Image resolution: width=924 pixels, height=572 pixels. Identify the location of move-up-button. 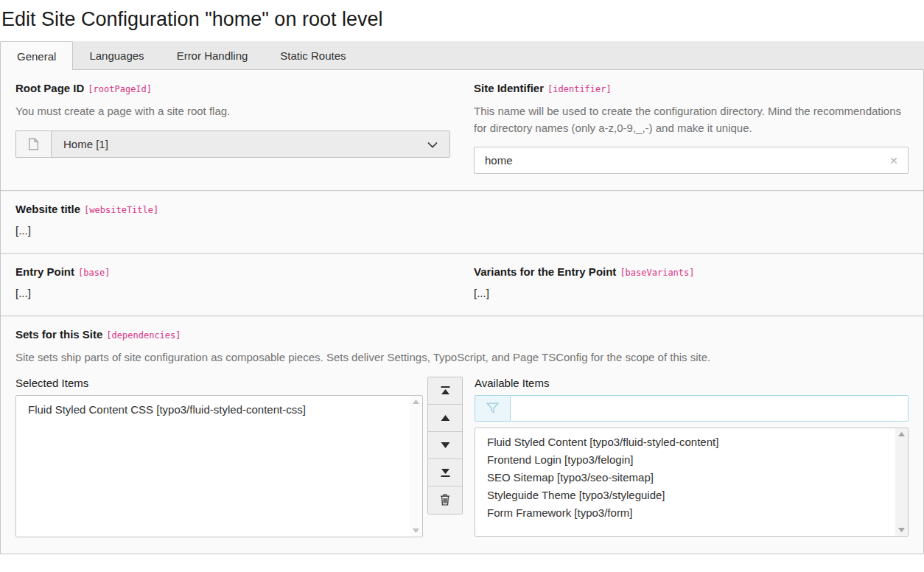
(445, 419).